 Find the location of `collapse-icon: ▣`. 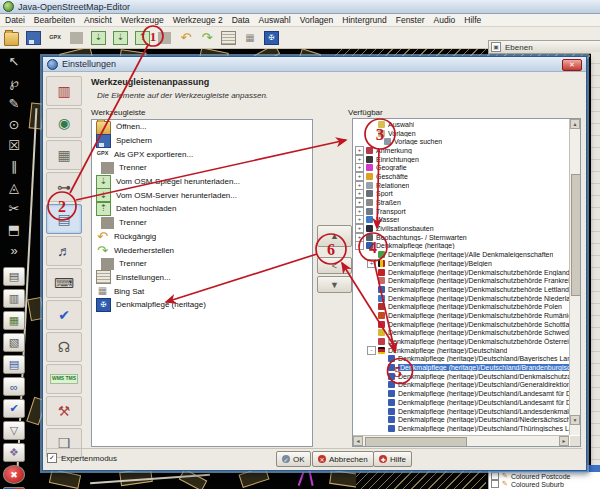

collapse-icon: ▣ is located at coordinates (496, 47).